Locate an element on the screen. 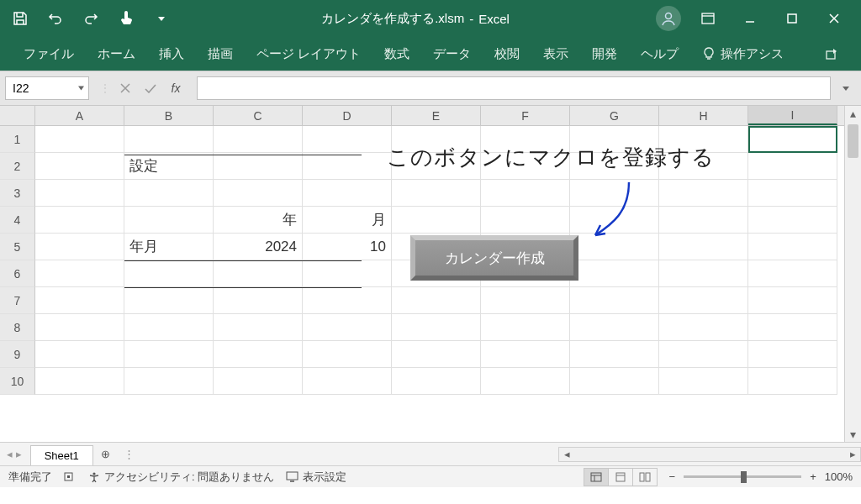 The width and height of the screenshot is (861, 504). touch-mode-icon is located at coordinates (126, 18).